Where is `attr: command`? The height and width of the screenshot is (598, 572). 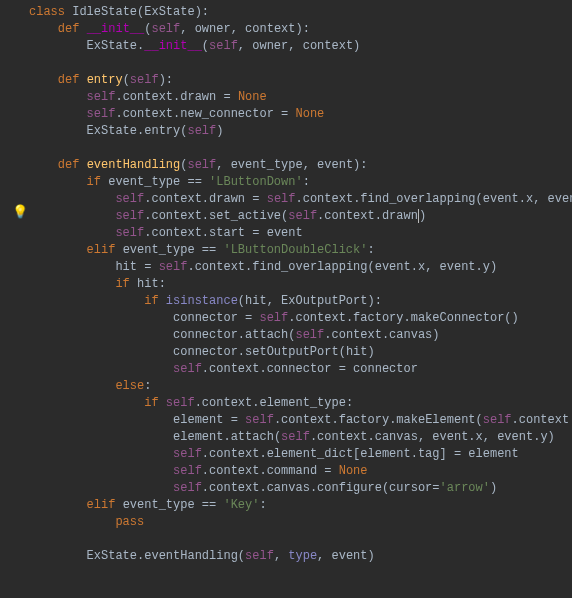 attr: command is located at coordinates (292, 471).